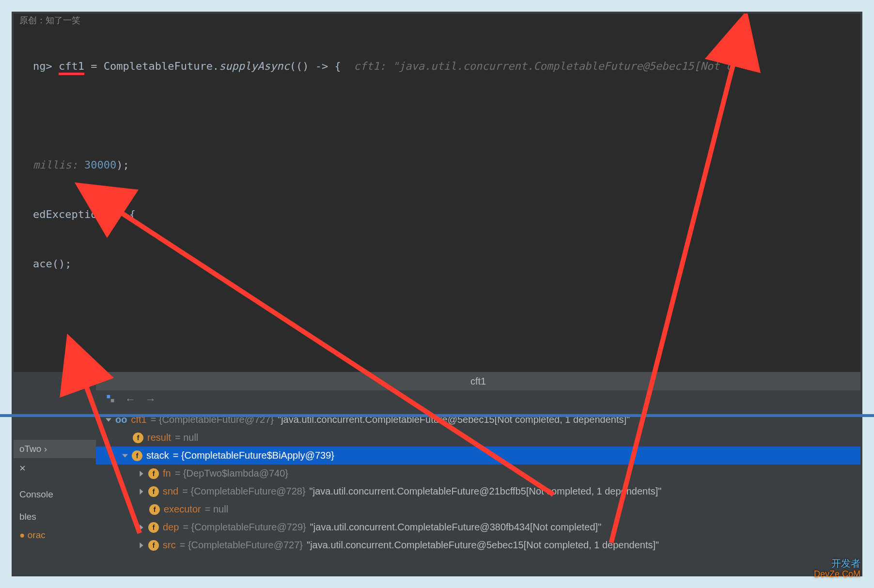 The image size is (874, 588). Describe the element at coordinates (72, 68) in the screenshot. I see `var-cft1: cft1` at that location.